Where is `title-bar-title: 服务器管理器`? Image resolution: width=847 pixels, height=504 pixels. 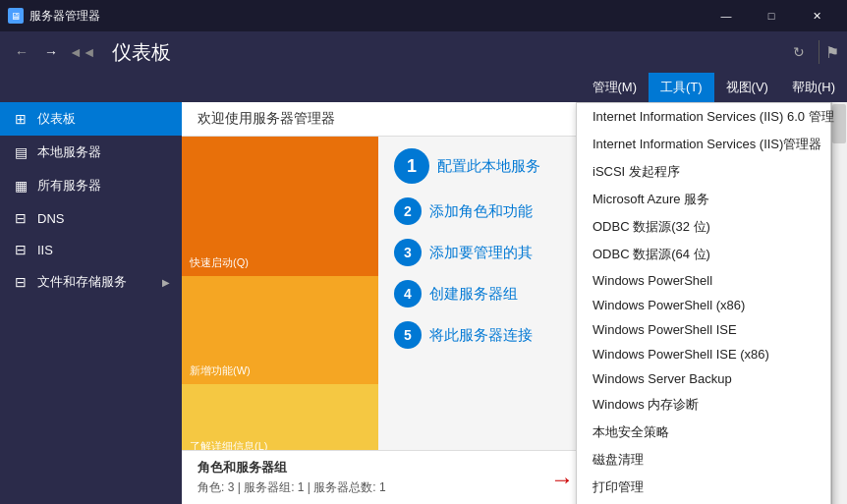 title-bar-title: 服务器管理器 is located at coordinates (65, 16).